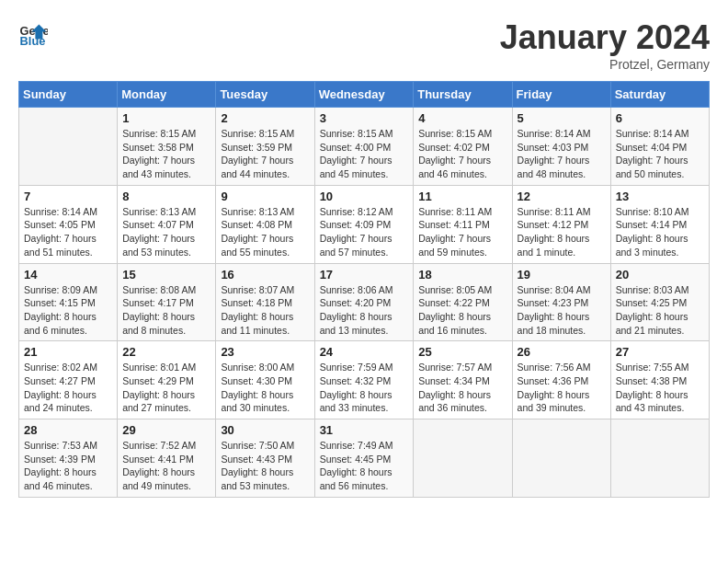 The width and height of the screenshot is (728, 563). Describe the element at coordinates (265, 388) in the screenshot. I see `day-info: Sunrise: 8:00 AM Sunset: 4:30 PM Dayligh…` at that location.